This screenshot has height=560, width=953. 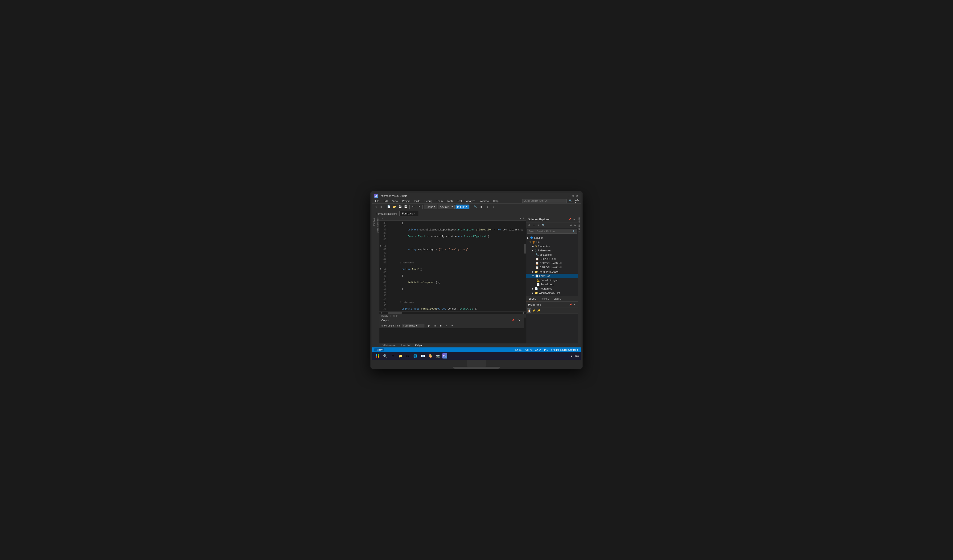 I want to click on solution-search-bar: 🔍, so click(x=552, y=231).